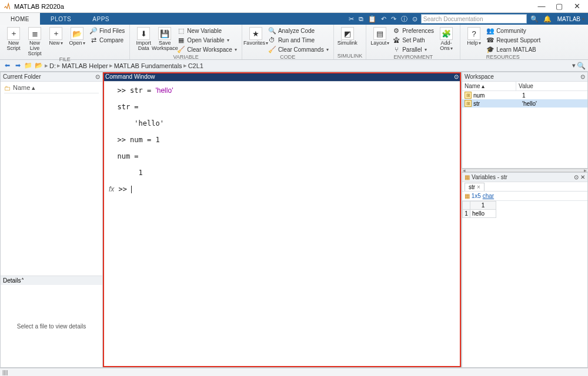  What do you see at coordinates (107, 40) in the screenshot?
I see `compare-button: ⇄Compare` at bounding box center [107, 40].